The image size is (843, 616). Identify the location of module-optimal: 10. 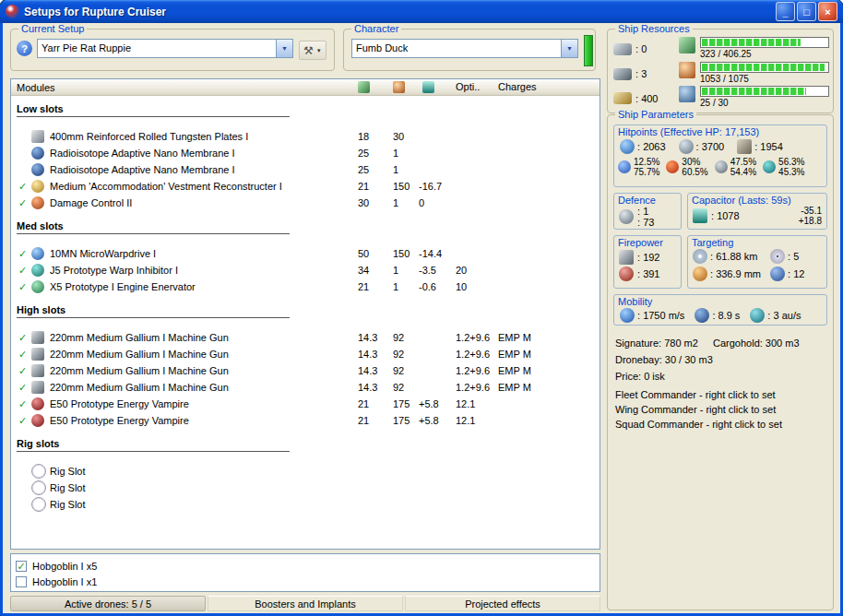
(477, 287).